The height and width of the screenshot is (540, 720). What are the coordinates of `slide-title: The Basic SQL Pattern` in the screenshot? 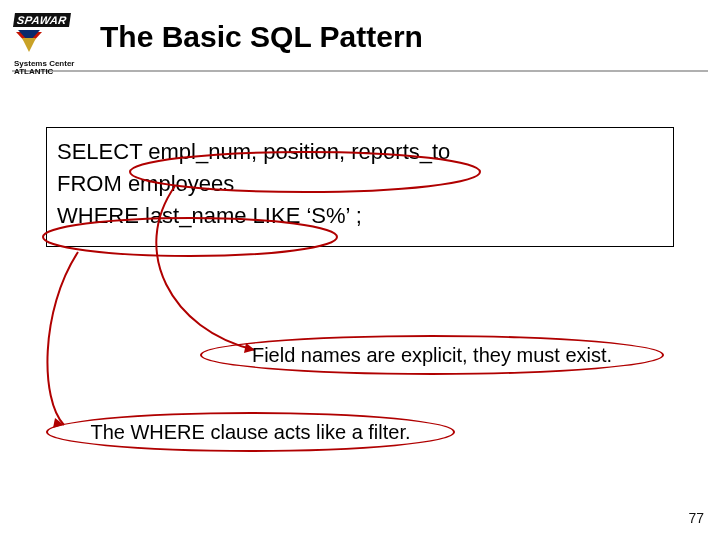 It's located at (410, 37).